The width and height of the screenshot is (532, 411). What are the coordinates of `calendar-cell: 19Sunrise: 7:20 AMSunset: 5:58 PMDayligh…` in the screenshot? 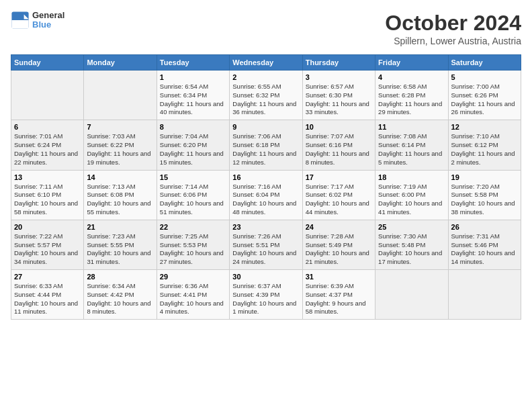 It's located at (484, 195).